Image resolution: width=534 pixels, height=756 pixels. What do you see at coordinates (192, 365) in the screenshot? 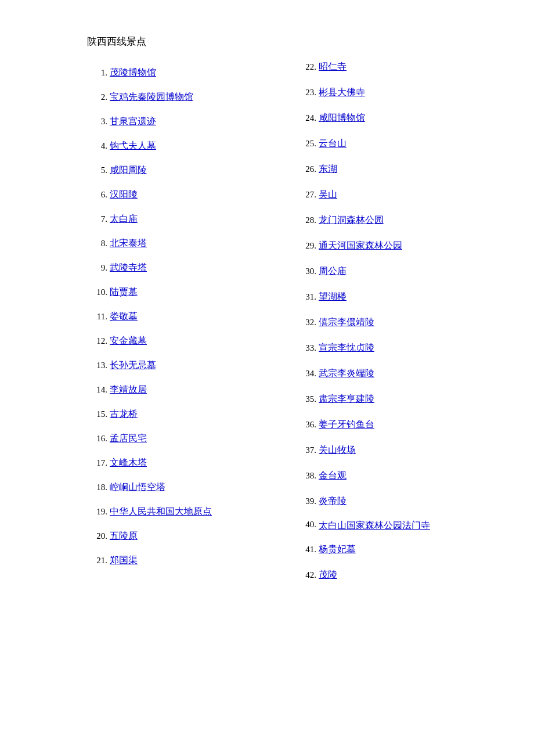
I see `list-item: 13.长孙无忌墓` at bounding box center [192, 365].